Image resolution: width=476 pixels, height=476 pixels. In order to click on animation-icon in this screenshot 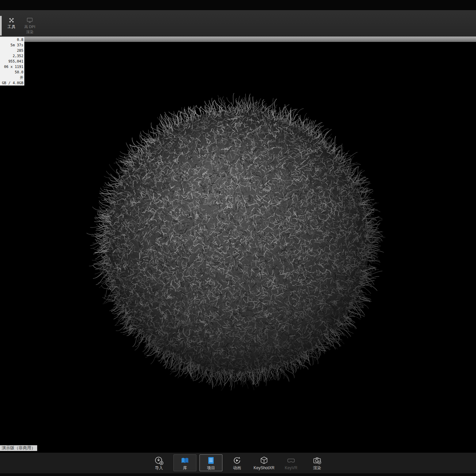, I will do `click(237, 460)`.